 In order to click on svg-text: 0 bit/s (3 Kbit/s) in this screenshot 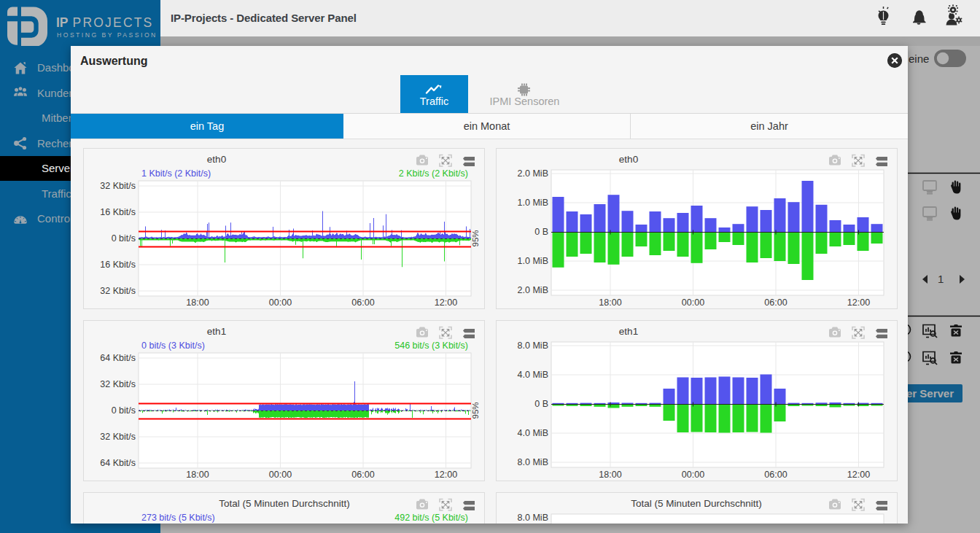, I will do `click(174, 346)`.